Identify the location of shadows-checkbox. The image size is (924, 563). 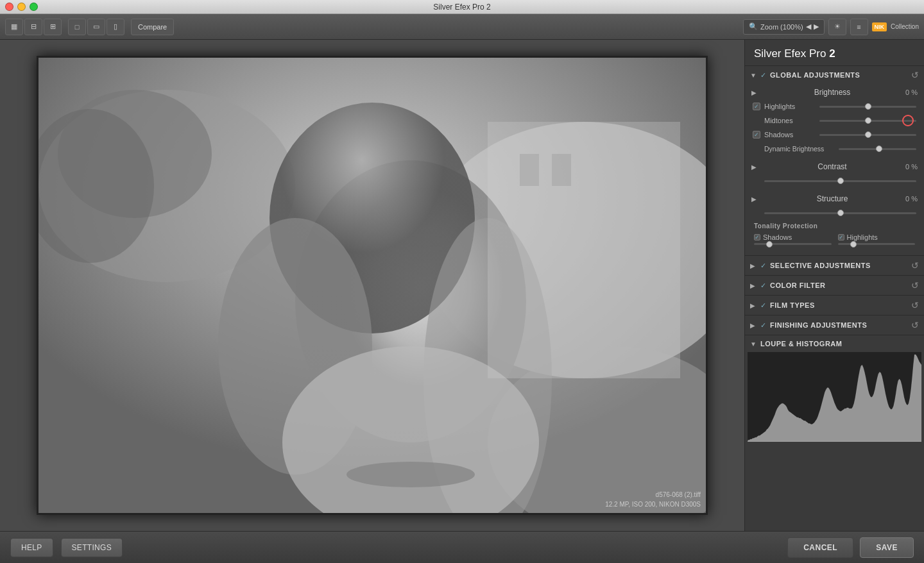
(757, 135).